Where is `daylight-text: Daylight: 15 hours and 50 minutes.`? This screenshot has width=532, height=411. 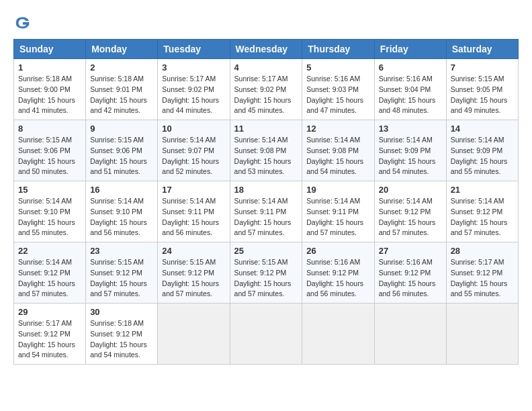
daylight-text: Daylight: 15 hours and 50 minutes. is located at coordinates (47, 167).